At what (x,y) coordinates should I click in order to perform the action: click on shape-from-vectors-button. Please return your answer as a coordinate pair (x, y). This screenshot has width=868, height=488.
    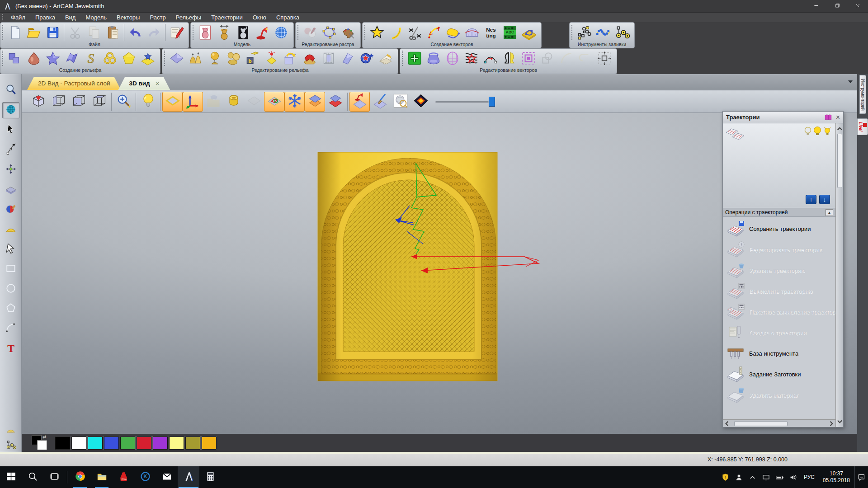
    Looking at the image, I should click on (15, 58).